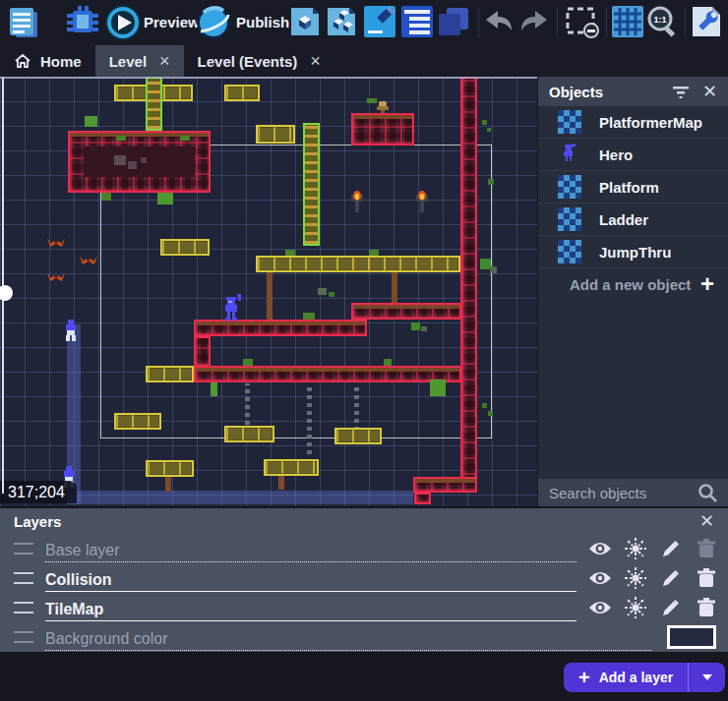 This screenshot has height=701, width=728. I want to click on tab-label: Level (Events), so click(248, 61).